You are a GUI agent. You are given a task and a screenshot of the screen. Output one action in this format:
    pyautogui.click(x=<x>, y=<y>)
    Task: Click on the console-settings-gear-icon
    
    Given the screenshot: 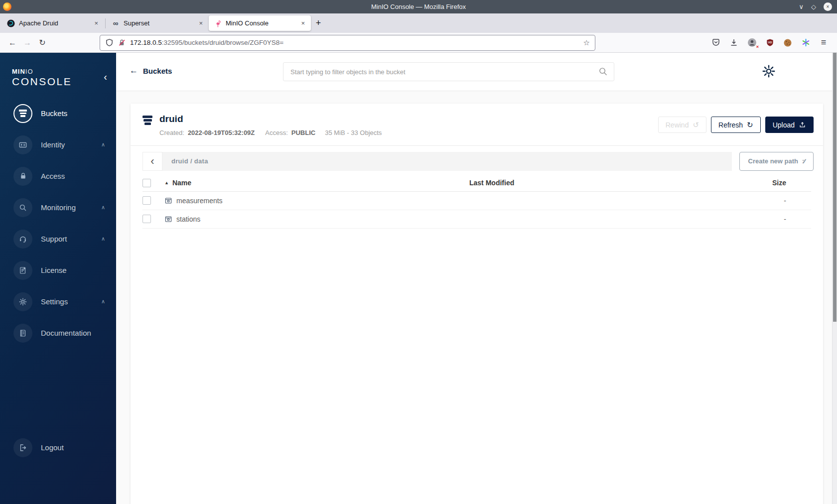 What is the action you would take?
    pyautogui.click(x=769, y=71)
    